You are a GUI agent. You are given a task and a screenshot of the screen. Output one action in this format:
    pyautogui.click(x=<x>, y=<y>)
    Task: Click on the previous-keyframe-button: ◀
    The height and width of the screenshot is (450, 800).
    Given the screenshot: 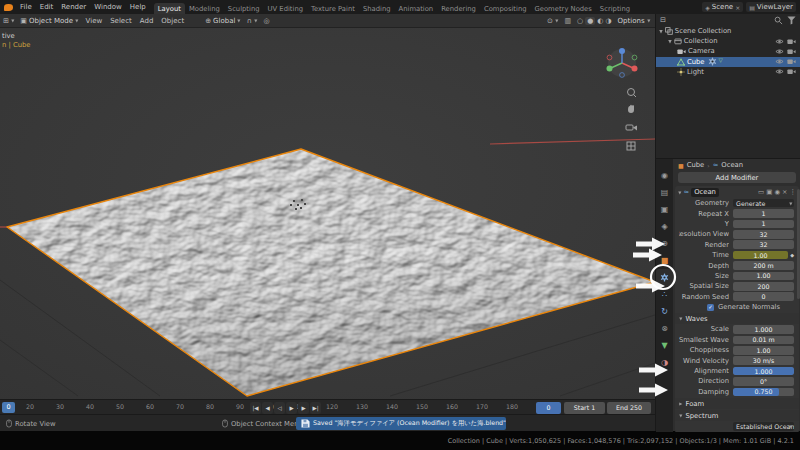 What is the action you would take?
    pyautogui.click(x=268, y=408)
    